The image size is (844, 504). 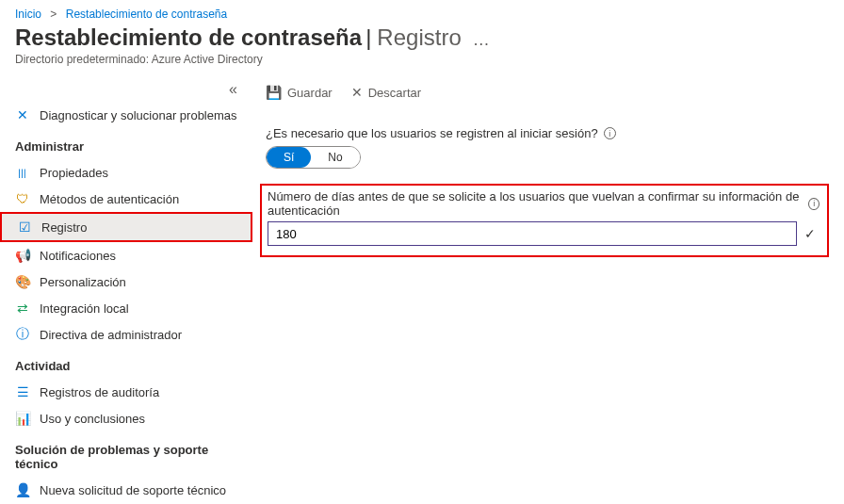 What do you see at coordinates (386, 92) in the screenshot?
I see `discard-button: ✕ Descartar` at bounding box center [386, 92].